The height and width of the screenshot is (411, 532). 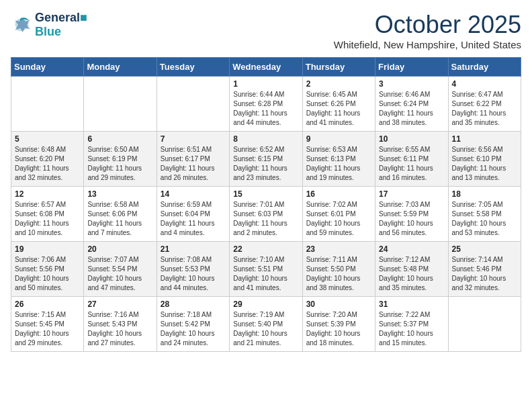 I want to click on day-detail: Sunrise: 7:22 AM Sunset: 5:37 PM Dayligh…, so click(x=411, y=329).